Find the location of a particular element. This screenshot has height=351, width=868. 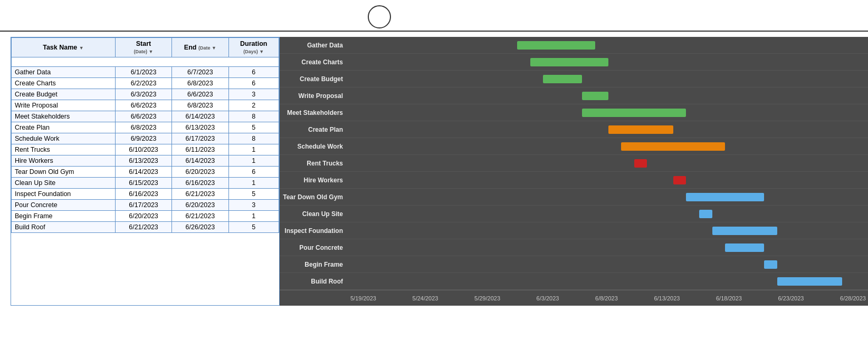

task-dur-cell: 3 is located at coordinates (253, 95).